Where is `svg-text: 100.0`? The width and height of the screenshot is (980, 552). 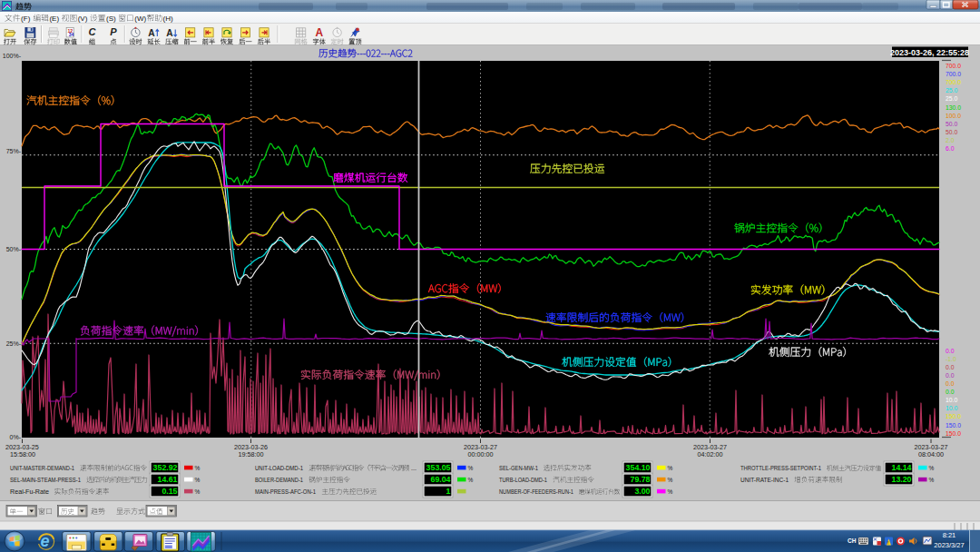 svg-text: 100.0 is located at coordinates (953, 116).